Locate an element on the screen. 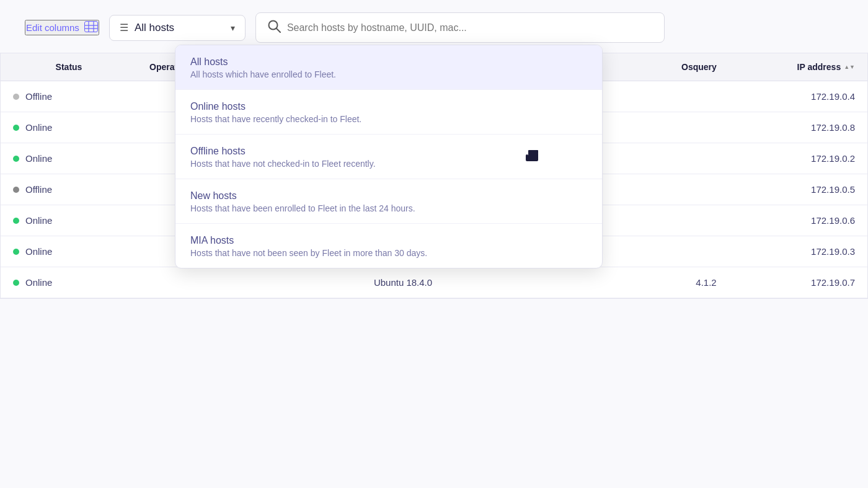 The height and width of the screenshot is (488, 868). edit-columns-icon is located at coordinates (91, 27).